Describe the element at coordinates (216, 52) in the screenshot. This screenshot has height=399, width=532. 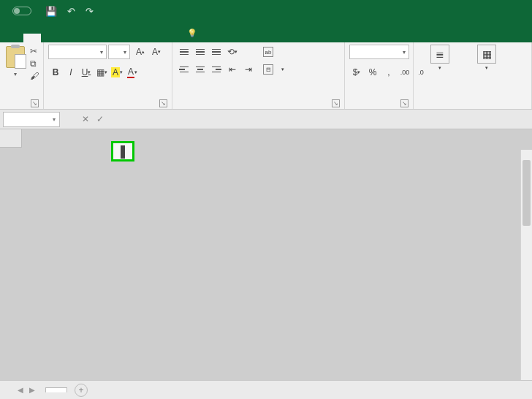
I see `align-bottom-button` at that location.